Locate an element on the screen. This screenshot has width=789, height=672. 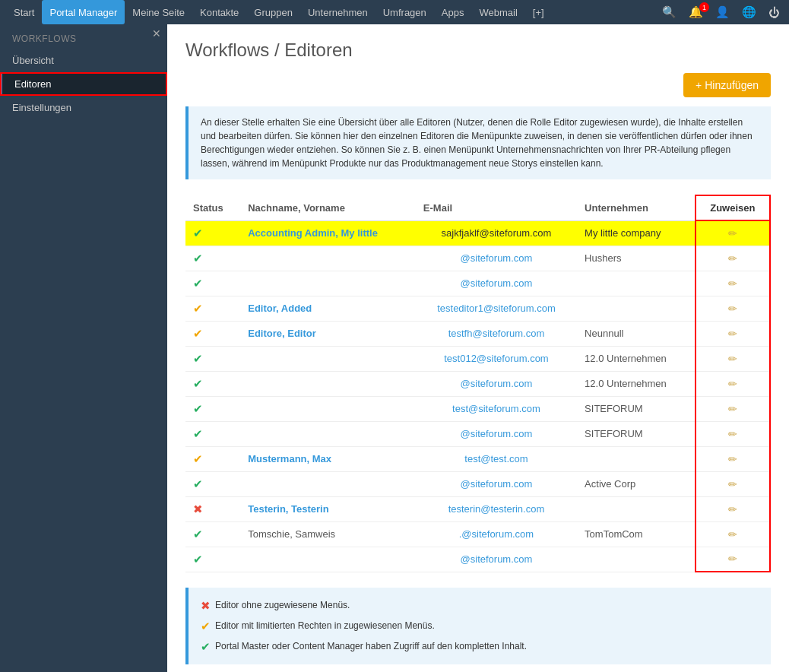
company-cell is located at coordinates (636, 509).